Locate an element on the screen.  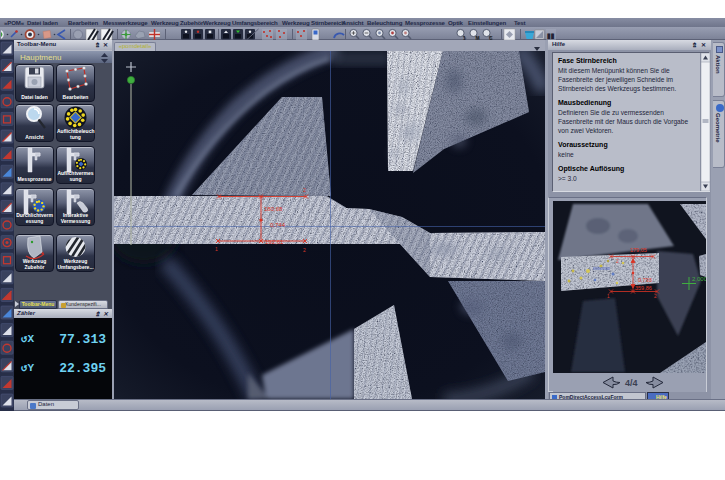
svg-text: 180,68 is located at coordinates (274, 209).